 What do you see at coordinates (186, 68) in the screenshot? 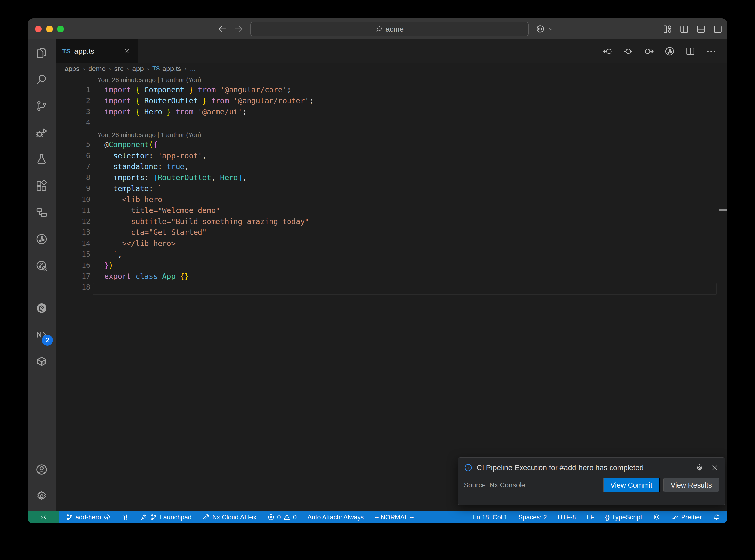
I see `chevron-right-icon: ›` at bounding box center [186, 68].